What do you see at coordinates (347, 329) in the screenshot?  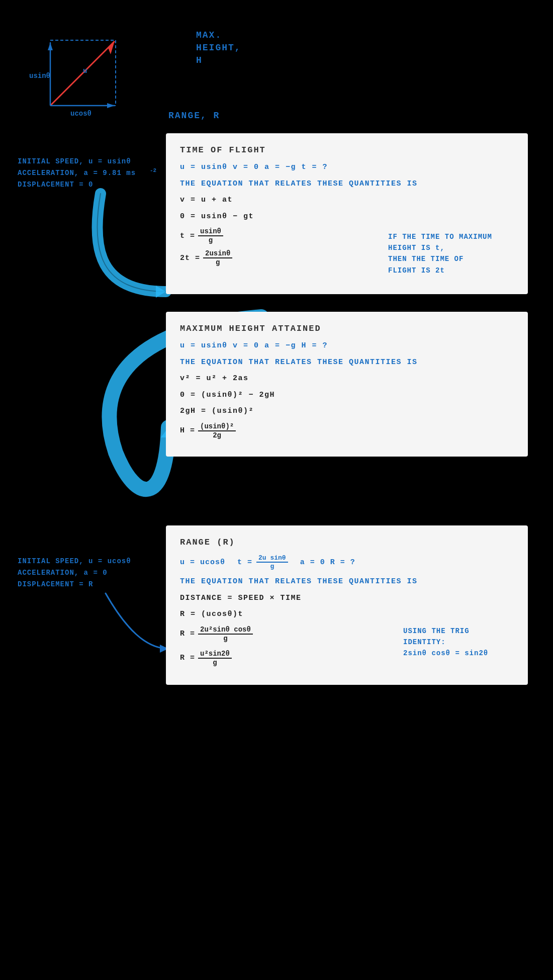 I see `mh-title: MAXIMUM HEIGHT ATTAINED` at bounding box center [347, 329].